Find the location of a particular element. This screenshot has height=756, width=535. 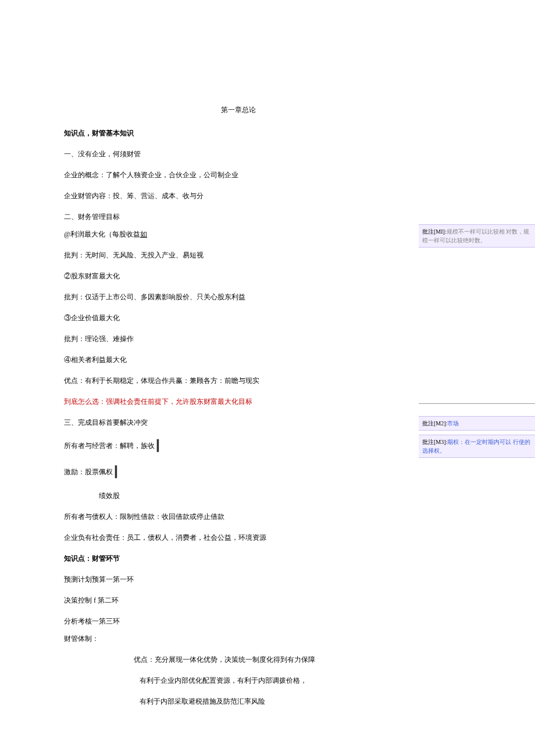

para-stage-3: 分析考核一第三环 is located at coordinates (238, 621).